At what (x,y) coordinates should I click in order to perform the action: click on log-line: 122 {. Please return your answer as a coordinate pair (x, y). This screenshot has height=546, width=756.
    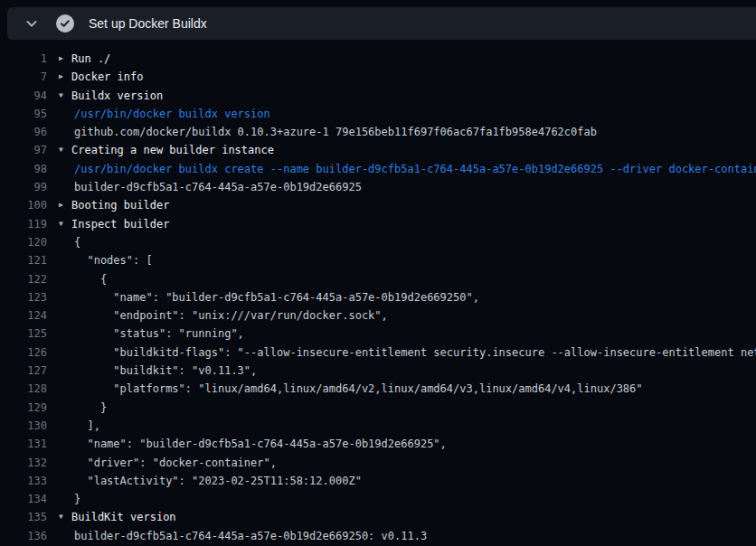
    Looking at the image, I should click on (378, 279).